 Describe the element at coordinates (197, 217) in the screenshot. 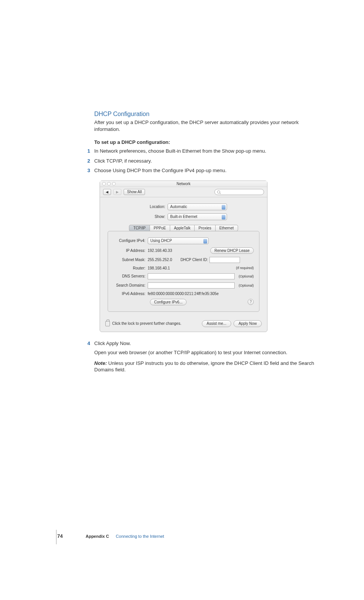

I see `show-select: Built-in Ethernet` at that location.